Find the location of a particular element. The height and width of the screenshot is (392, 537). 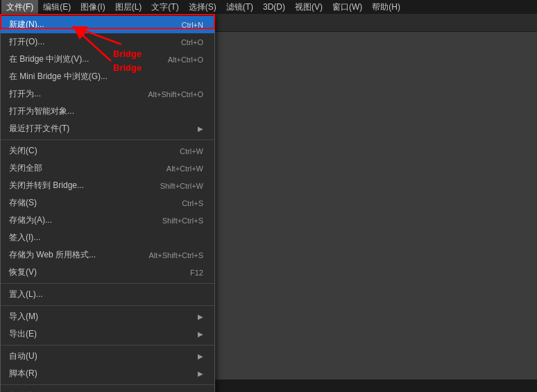

menu-item-save-shortcut: Ctrl+S is located at coordinates (193, 203).